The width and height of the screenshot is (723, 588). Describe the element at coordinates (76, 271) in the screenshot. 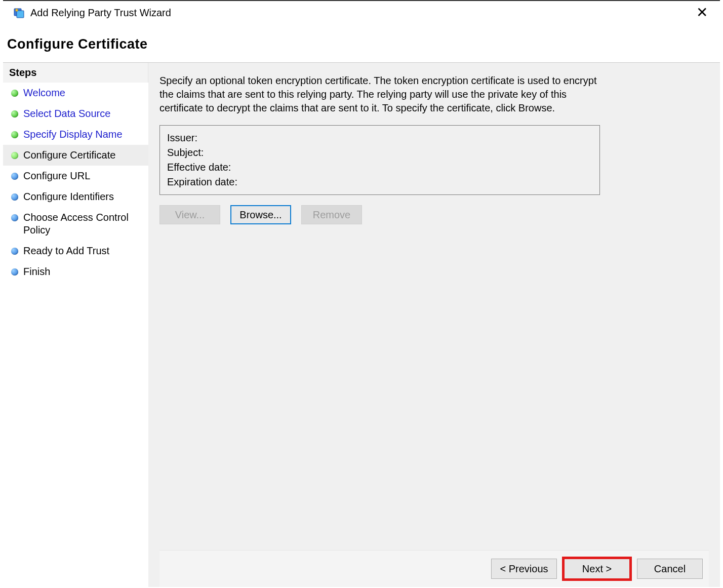

I see `step-finish: Finish` at that location.